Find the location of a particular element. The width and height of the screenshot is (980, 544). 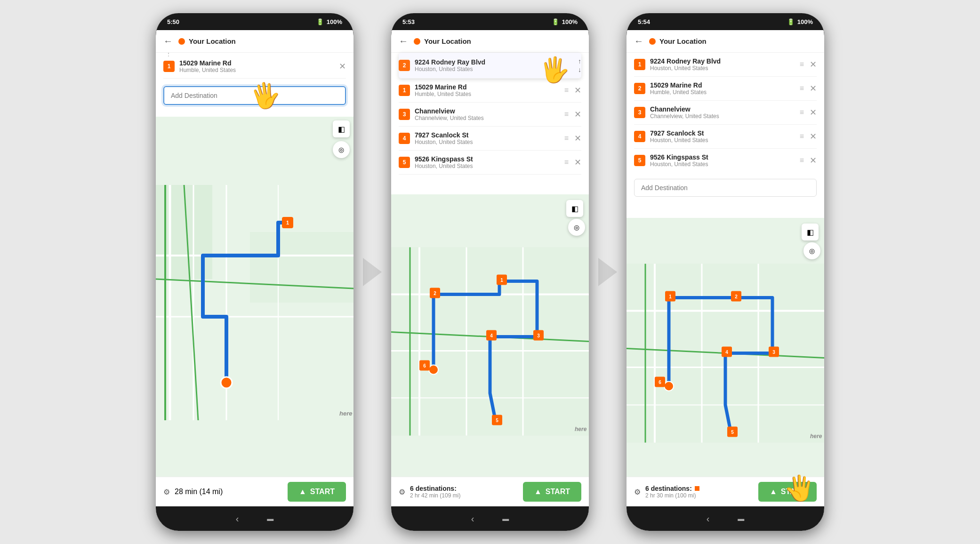

dest-name-3-2: Channelview is located at coordinates (725, 109).